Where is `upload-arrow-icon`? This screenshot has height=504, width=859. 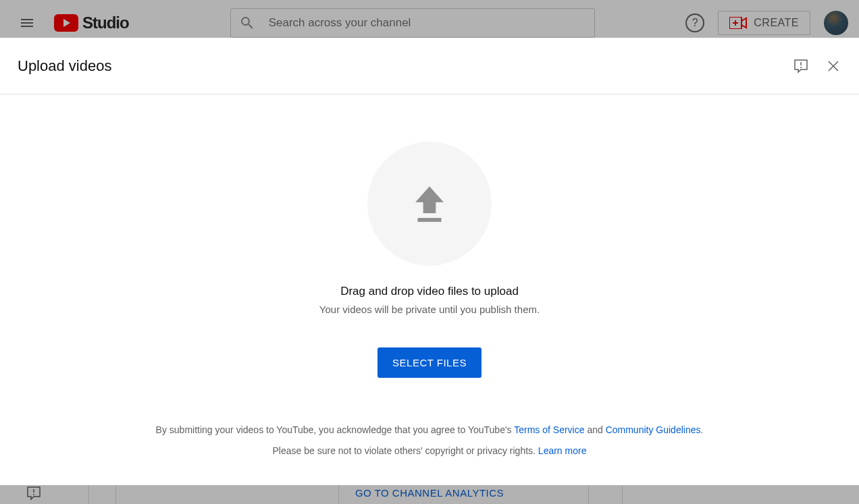
upload-arrow-icon is located at coordinates (430, 204).